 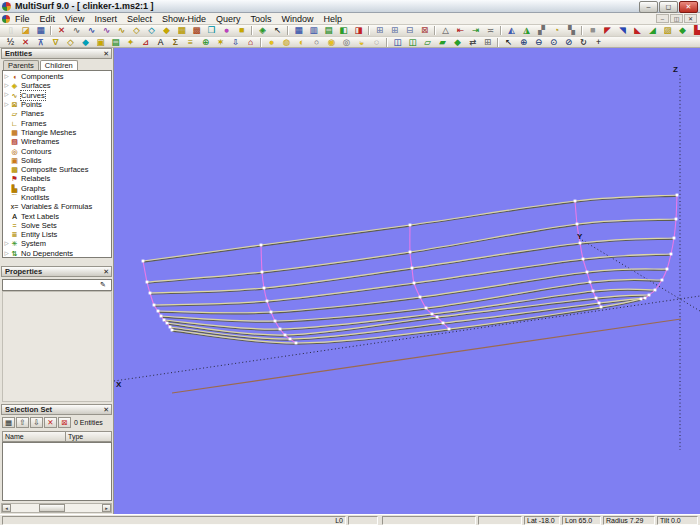 I want to click on visibility-5-icon: ◉, so click(x=332, y=42).